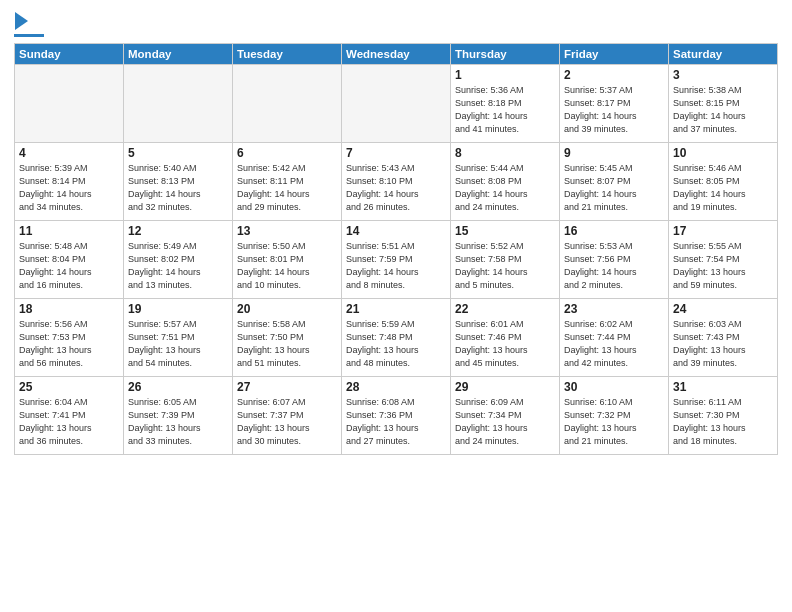  Describe the element at coordinates (724, 104) in the screenshot. I see `calendar-day-cell: 3Sunrise: 5:38 AM Sunset: 8:15 PM Daylig…` at that location.